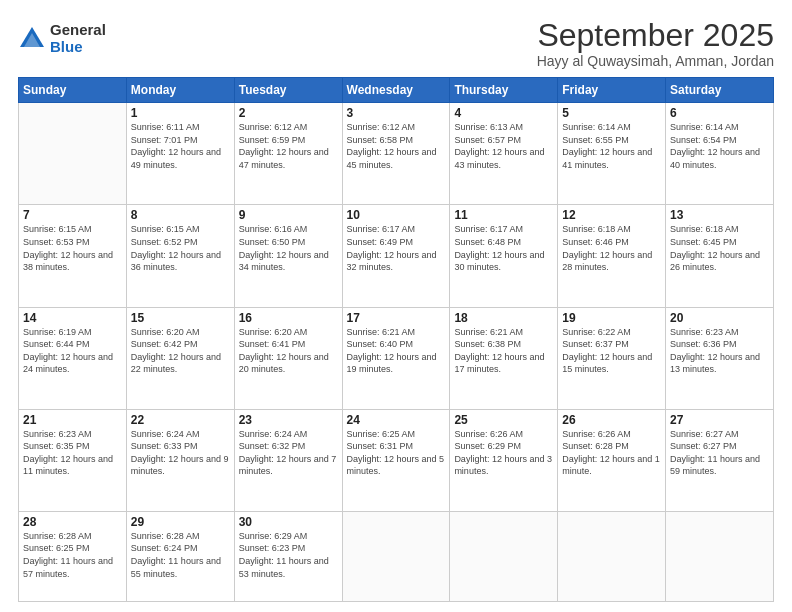  I want to click on day-number: 6, so click(720, 113).